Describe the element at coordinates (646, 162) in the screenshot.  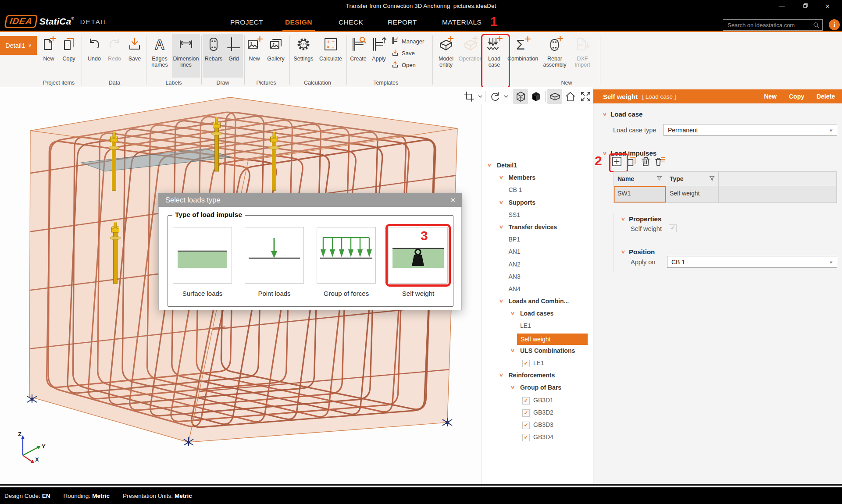
I see `trash-icon` at that location.